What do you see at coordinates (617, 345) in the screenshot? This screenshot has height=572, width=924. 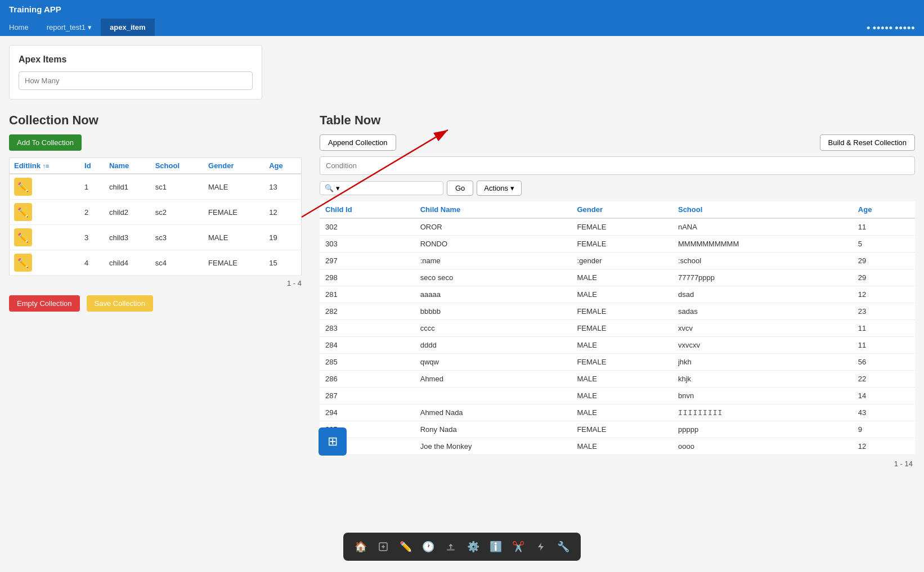 I see `table-row: 284 dddd MALE vxvcxv 11` at bounding box center [617, 345].